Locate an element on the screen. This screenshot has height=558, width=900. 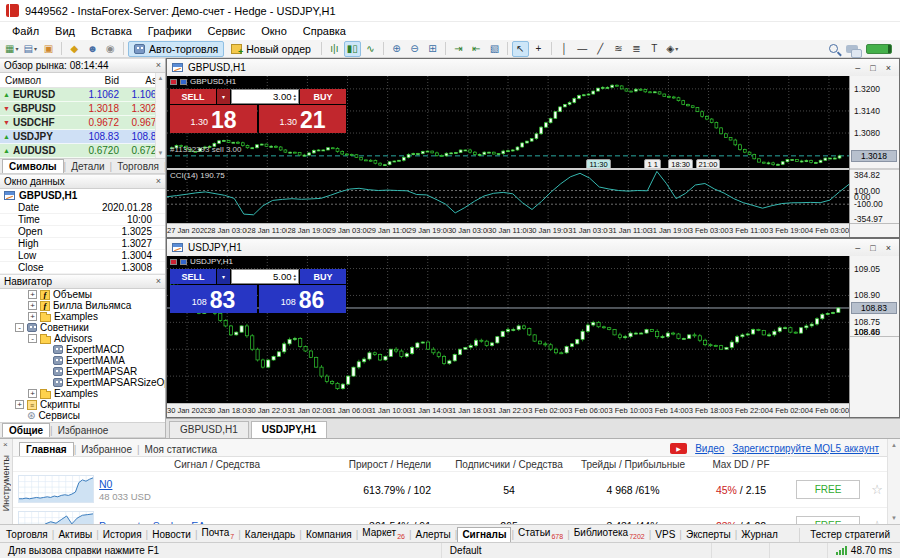
menu-item-Сервис: Сервис is located at coordinates (227, 31).